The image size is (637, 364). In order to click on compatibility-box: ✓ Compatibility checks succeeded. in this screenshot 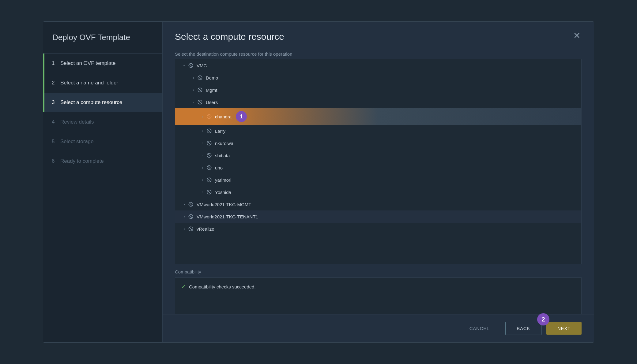, I will do `click(378, 296)`.